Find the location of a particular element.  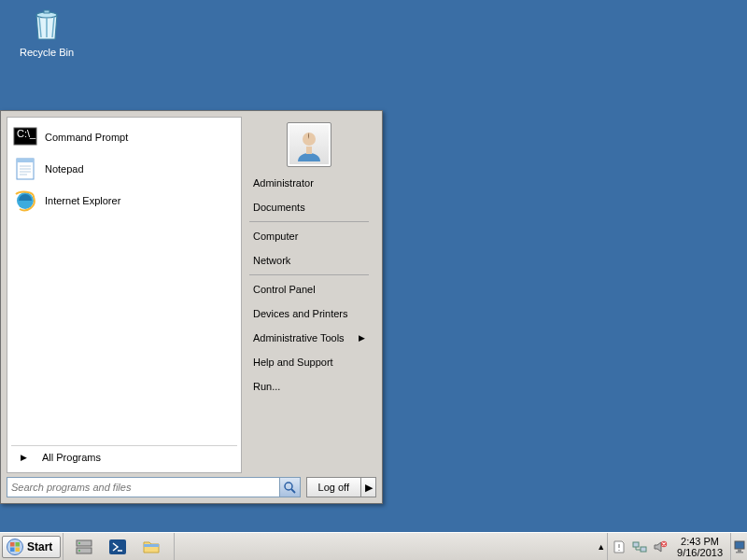

user-icon is located at coordinates (309, 145).